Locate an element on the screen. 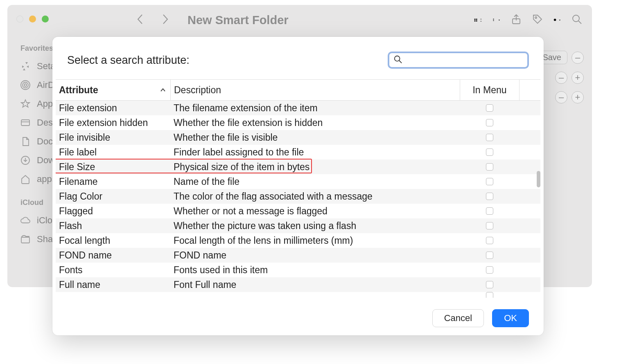 The height and width of the screenshot is (364, 637). view-icon-group is located at coordinates (478, 20).